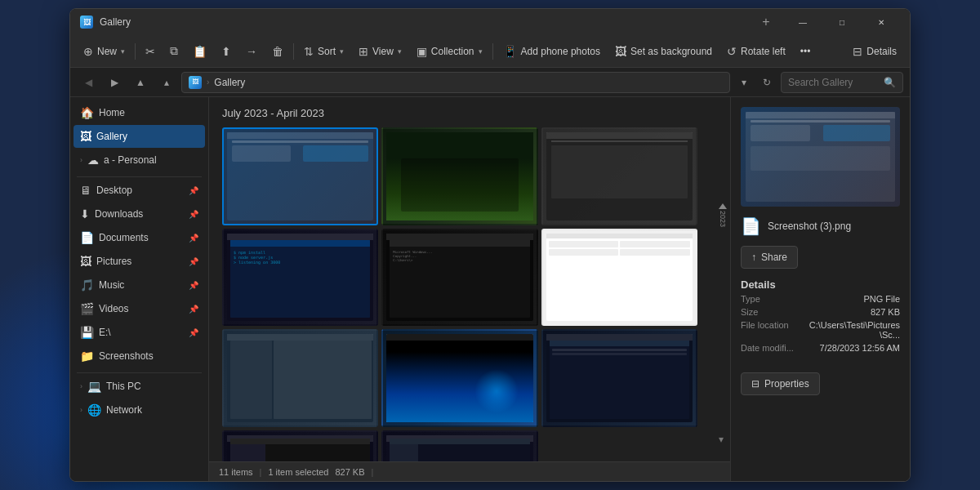  Describe the element at coordinates (750, 312) in the screenshot. I see `size-label: Size` at that location.